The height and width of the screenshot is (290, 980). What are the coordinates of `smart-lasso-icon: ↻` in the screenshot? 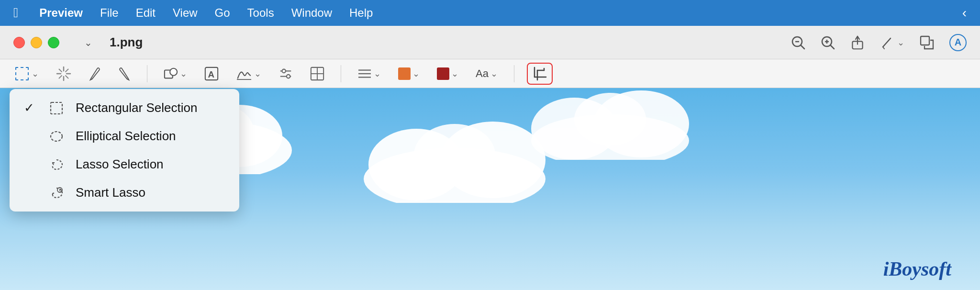 It's located at (56, 193).